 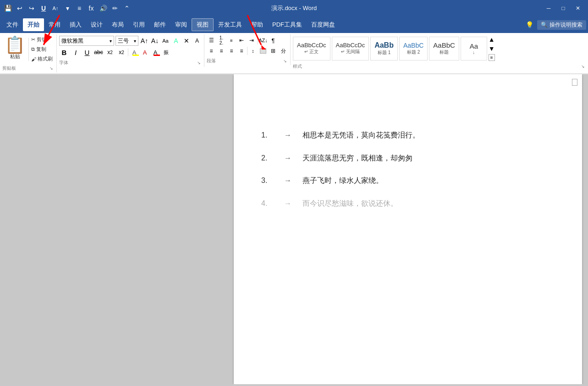 What do you see at coordinates (33, 25) in the screenshot?
I see `menu-home: 开始` at bounding box center [33, 25].